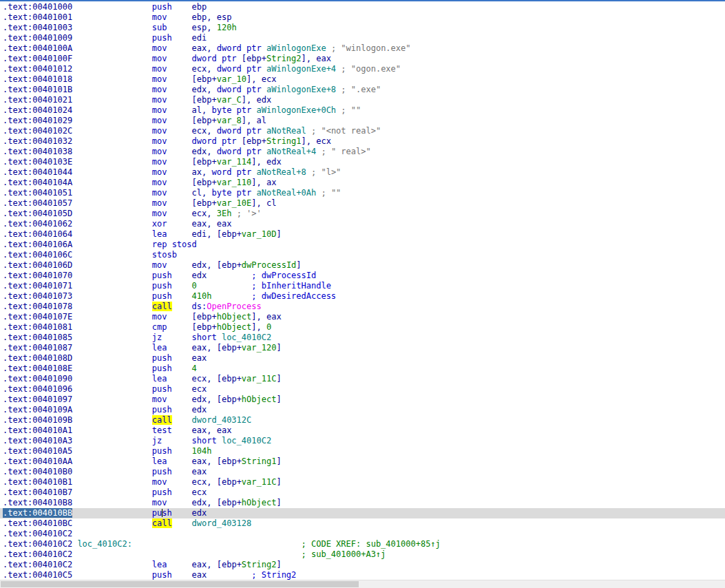  What do you see at coordinates (362, 266) in the screenshot?
I see `disasm-line: .text:0040106D mov edx, [ebp+dwProcessId…` at bounding box center [362, 266].